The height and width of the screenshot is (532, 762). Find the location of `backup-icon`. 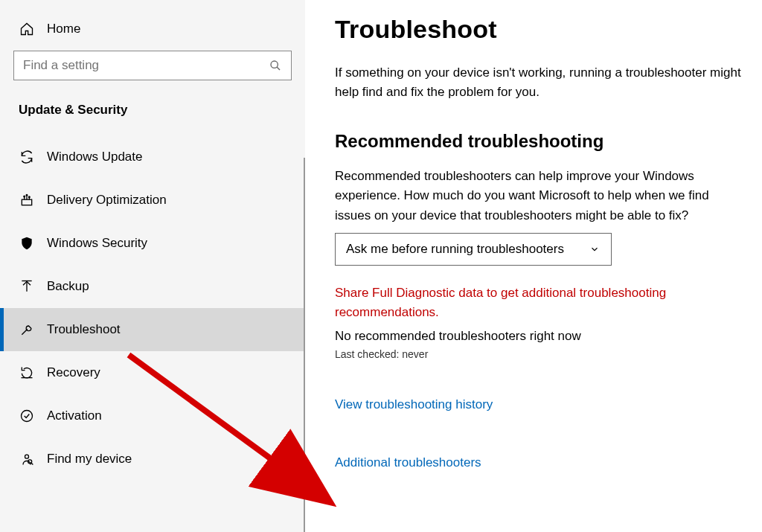

backup-icon is located at coordinates (27, 286).